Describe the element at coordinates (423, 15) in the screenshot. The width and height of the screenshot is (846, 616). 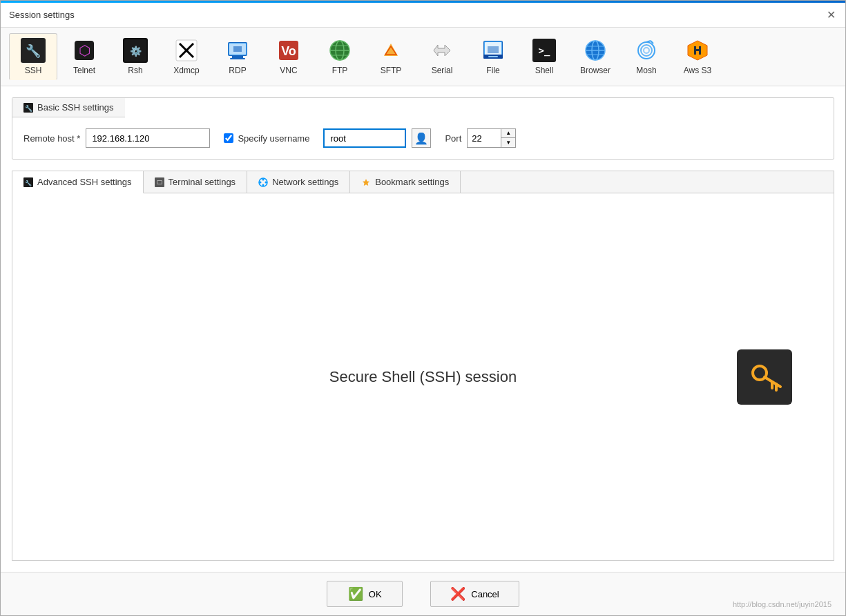
I see `title-bar: Session settings ✕` at that location.